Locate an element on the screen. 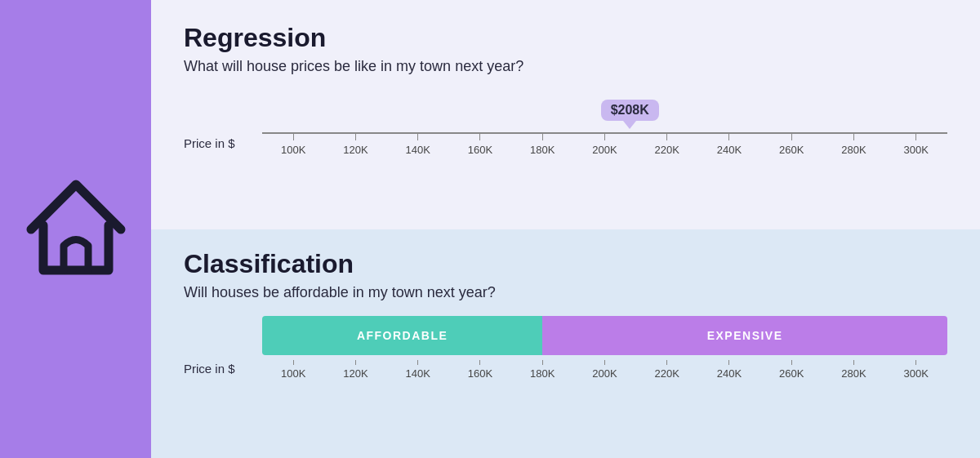 This screenshot has width=980, height=458. regression-tick-marks: 100K120K140K160K180K200K220K240K260K280K… is located at coordinates (604, 144).